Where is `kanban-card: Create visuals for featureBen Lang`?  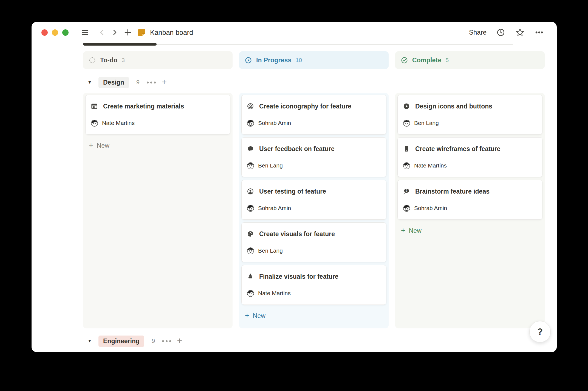
kanban-card: Create visuals for featureBen Lang is located at coordinates (314, 242).